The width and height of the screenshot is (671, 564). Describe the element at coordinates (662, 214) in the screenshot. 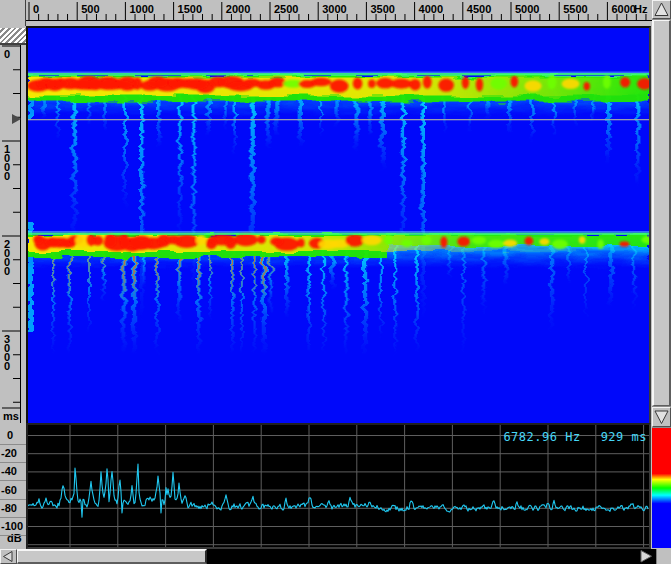

I see `vertical-scrollbar` at that location.